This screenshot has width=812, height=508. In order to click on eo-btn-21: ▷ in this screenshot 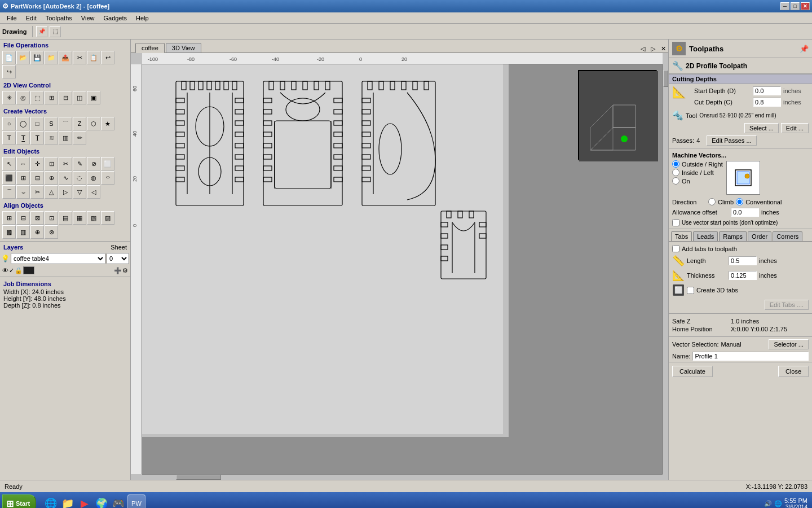, I will do `click(65, 192)`.